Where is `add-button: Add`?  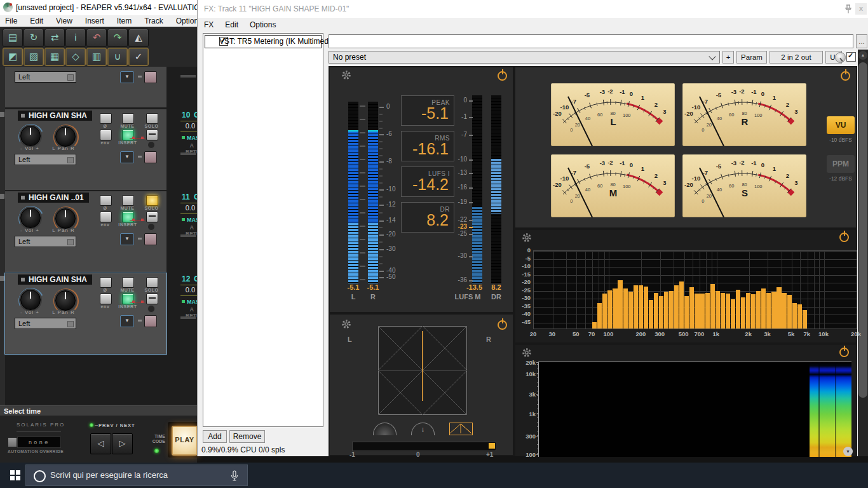
add-button: Add is located at coordinates (215, 437).